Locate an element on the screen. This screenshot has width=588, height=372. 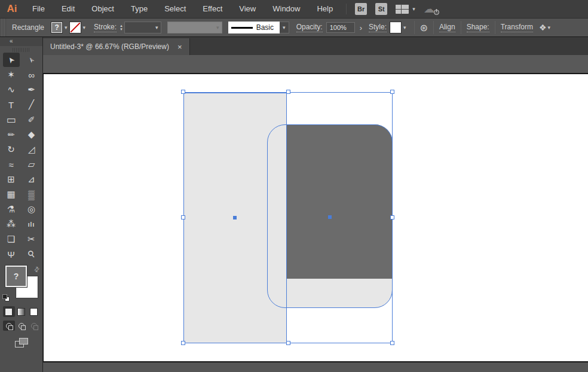
workspace-switcher: ▾ is located at coordinates (405, 9).